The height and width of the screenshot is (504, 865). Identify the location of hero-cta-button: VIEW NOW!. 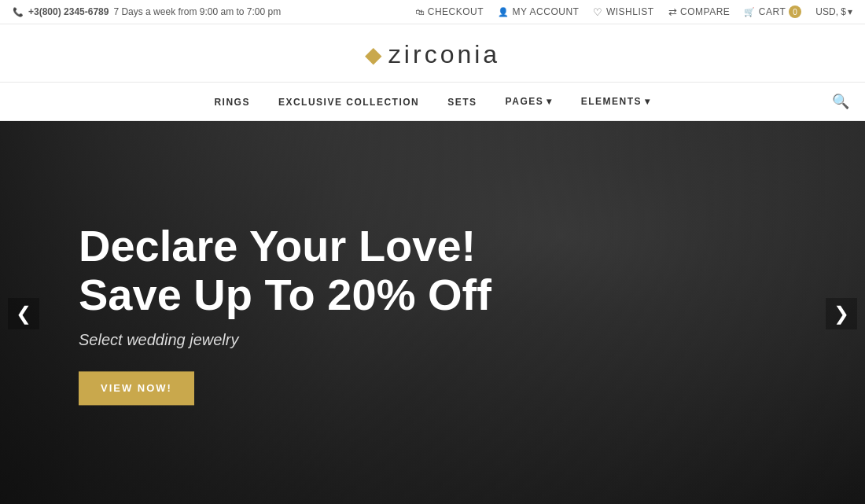
(137, 388).